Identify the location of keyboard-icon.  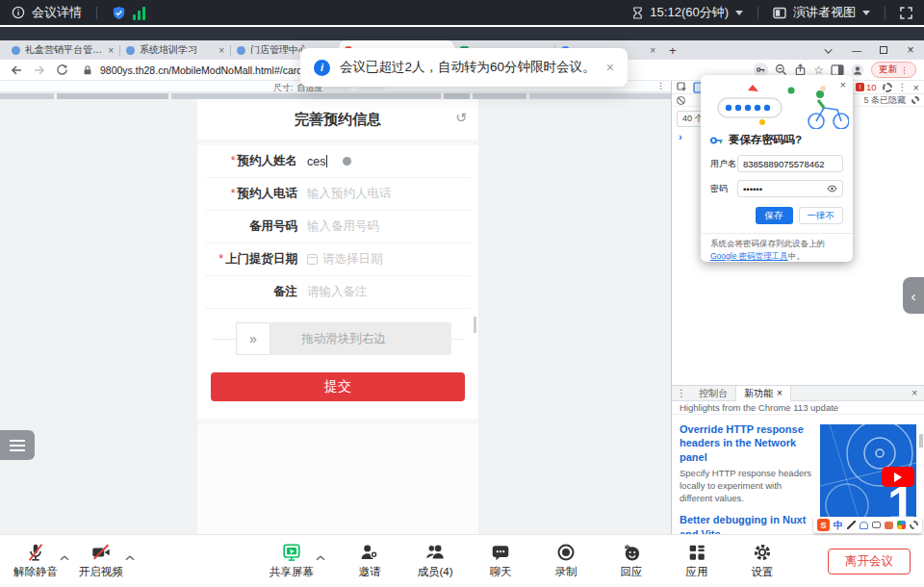
(876, 525).